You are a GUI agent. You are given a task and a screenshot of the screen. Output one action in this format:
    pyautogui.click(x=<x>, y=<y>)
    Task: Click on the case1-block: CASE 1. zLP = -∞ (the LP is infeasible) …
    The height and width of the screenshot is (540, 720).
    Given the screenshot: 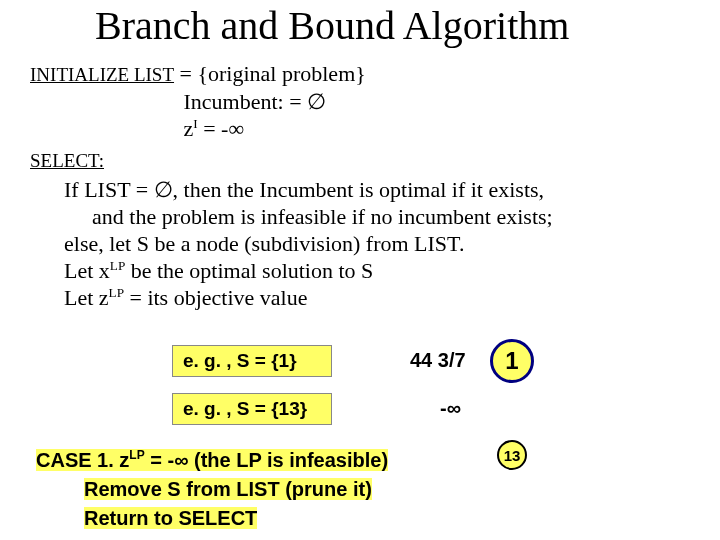 What is the action you would take?
    pyautogui.click(x=361, y=490)
    